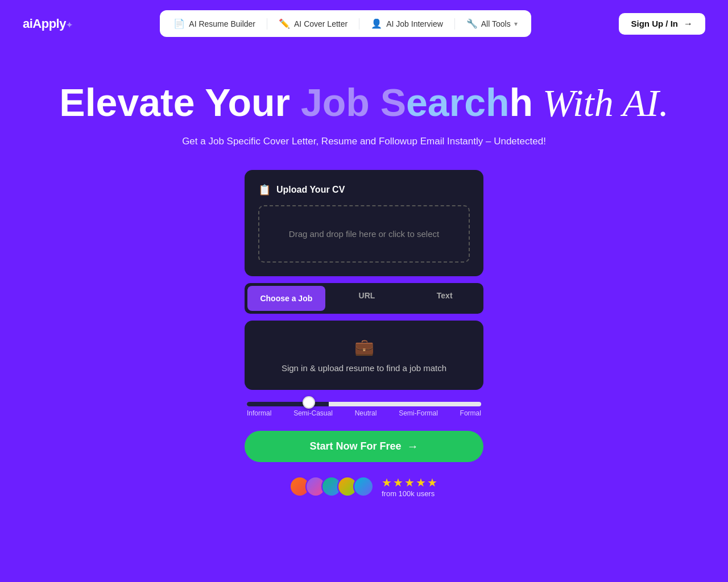 The image size is (728, 582). I want to click on stars-display: ★★★★★, so click(410, 483).